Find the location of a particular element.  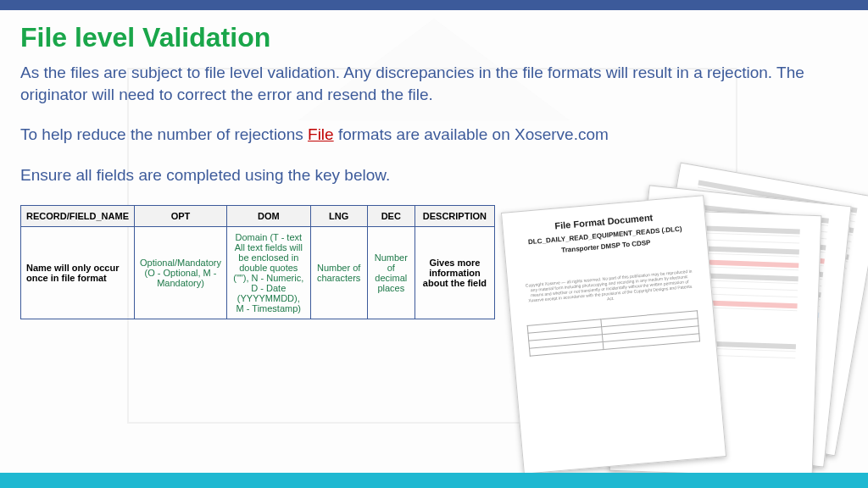

key-table-wrap: RECORD/FIELD_NAME OPT DOM LNG DEC DESCRI… is located at coordinates (258, 263).